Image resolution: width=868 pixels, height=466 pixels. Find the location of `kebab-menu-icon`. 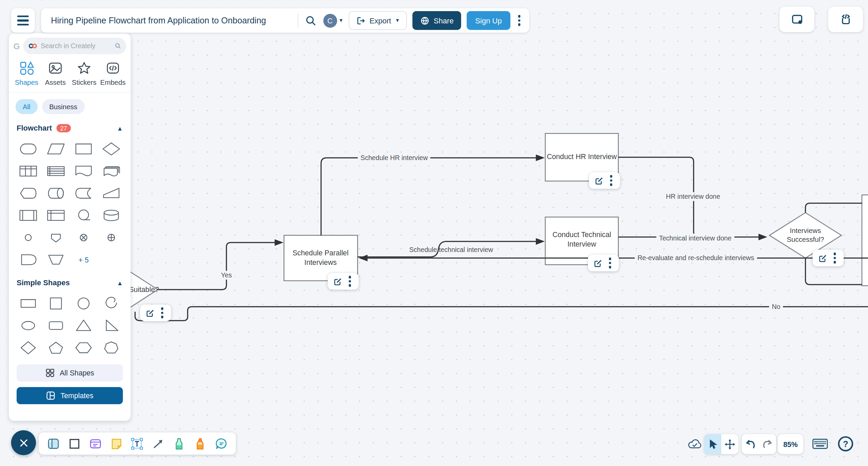

kebab-menu-icon is located at coordinates (519, 20).